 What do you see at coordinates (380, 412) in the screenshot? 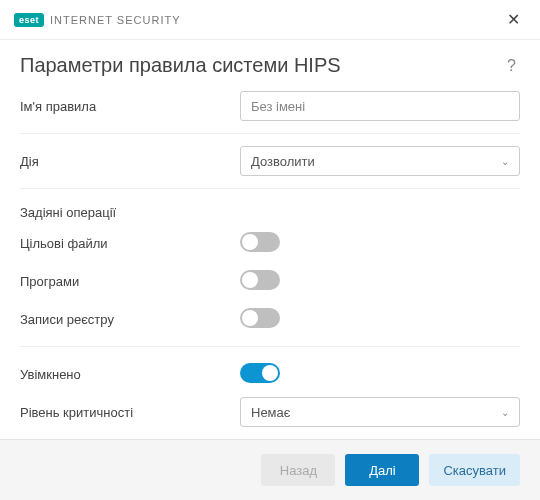
I see `severity-select: Немає ⌄` at bounding box center [380, 412].